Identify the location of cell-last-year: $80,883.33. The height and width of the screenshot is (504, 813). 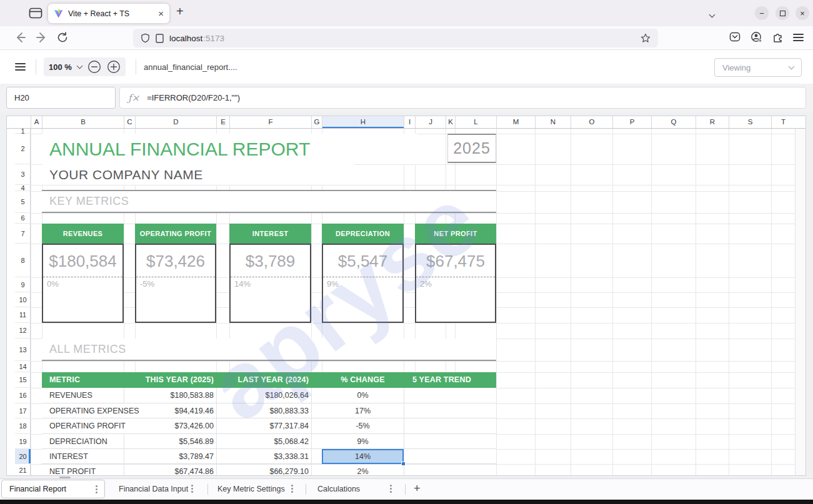
(265, 411).